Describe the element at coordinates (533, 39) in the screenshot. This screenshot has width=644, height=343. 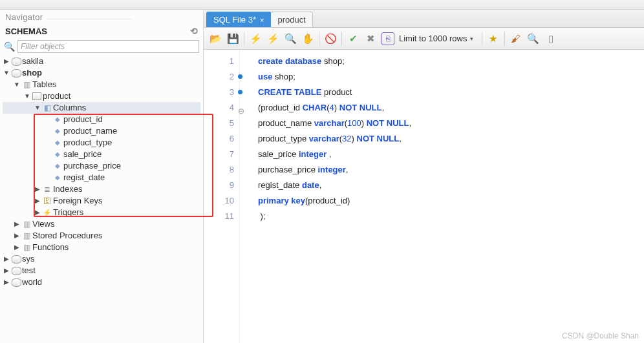
I see `find-icon: 🔍` at that location.